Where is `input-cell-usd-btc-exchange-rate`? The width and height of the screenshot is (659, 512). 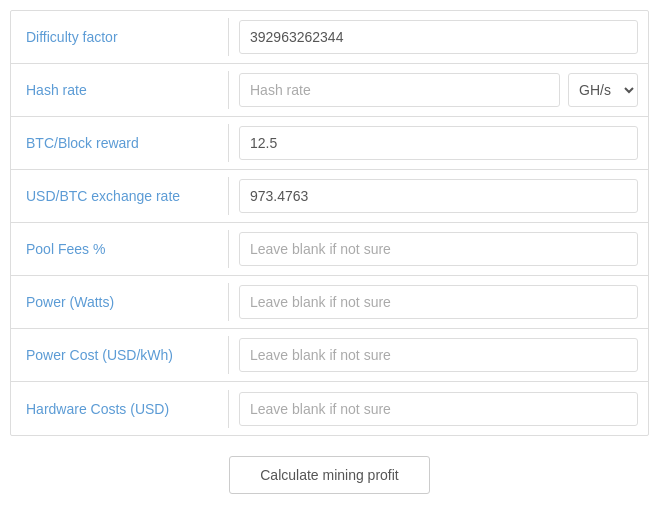
input-cell-usd-btc-exchange-rate is located at coordinates (438, 196).